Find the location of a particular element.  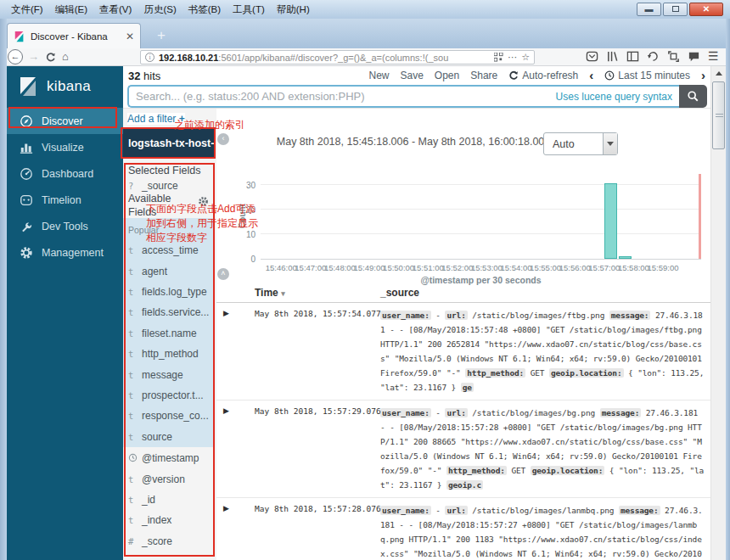

undo-icon is located at coordinates (654, 56).